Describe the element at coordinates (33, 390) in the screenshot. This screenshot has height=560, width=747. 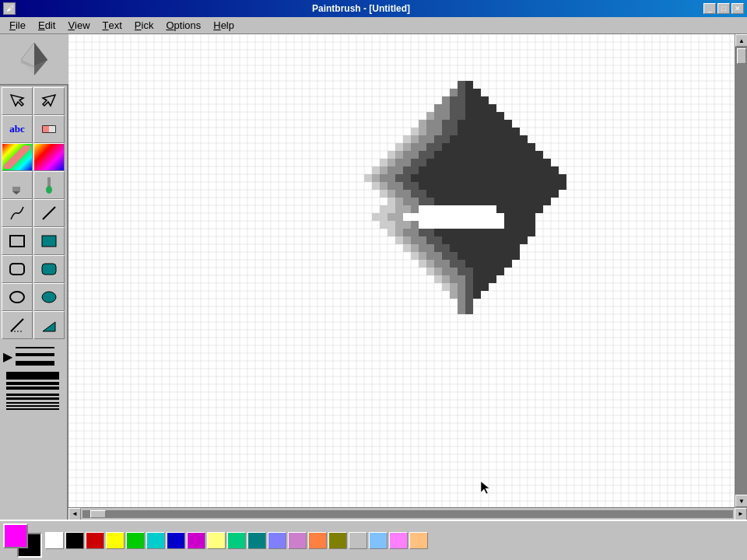
I see `fill-pattern-selector` at that location.